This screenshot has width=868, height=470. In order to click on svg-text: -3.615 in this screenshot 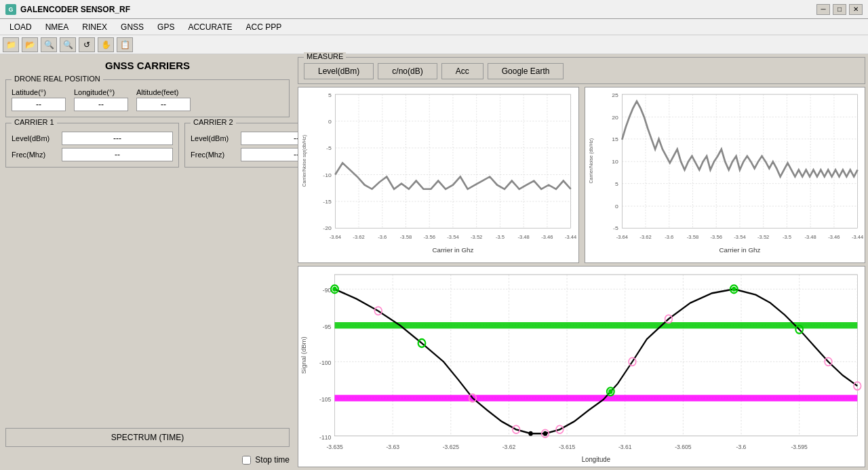, I will do `click(567, 446)`.